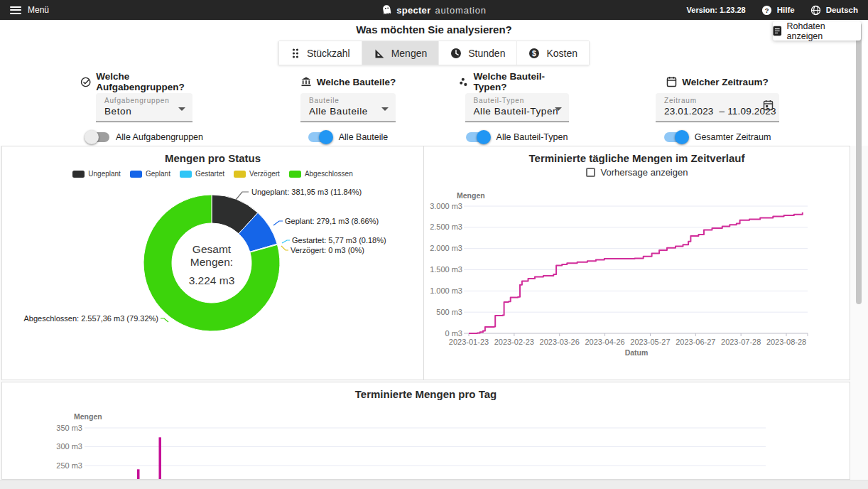 This screenshot has width=868, height=489. What do you see at coordinates (212, 262) in the screenshot?
I see `donut-center-label: Mengen:` at bounding box center [212, 262].